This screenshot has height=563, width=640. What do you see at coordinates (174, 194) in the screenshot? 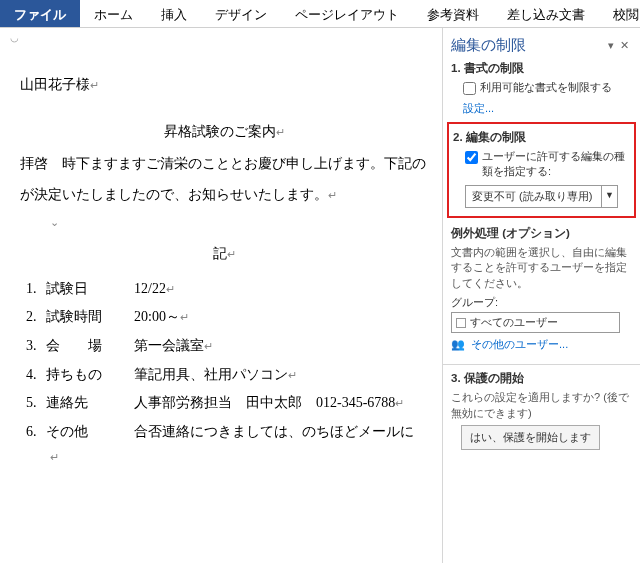
I see `paragraph-2: が決定いたしましたので、お知らせいたします。` at bounding box center [174, 194].